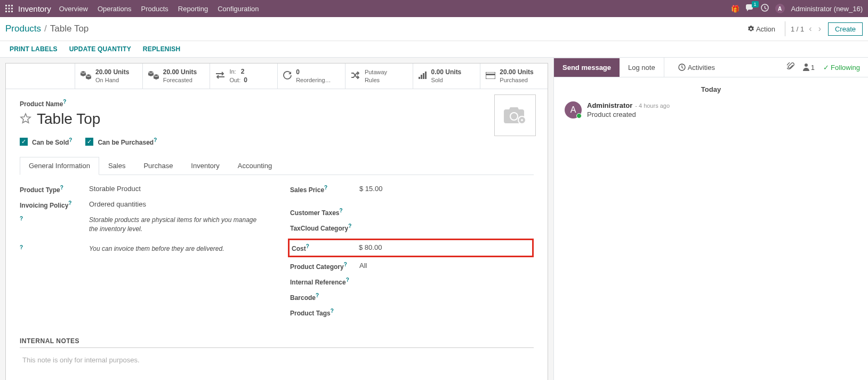  What do you see at coordinates (750, 9) in the screenshot?
I see `messaging-icon: 1` at bounding box center [750, 9].